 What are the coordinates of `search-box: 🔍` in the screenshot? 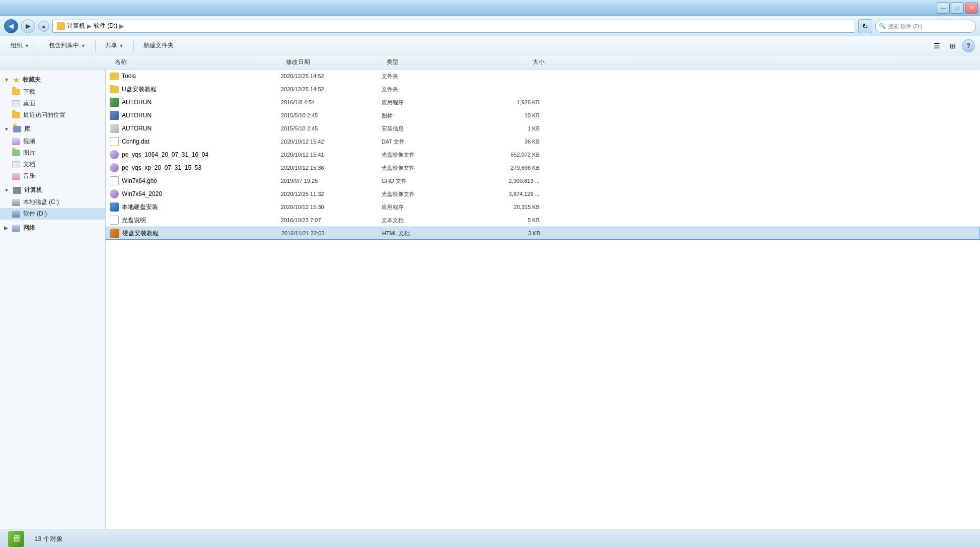 It's located at (926, 26).